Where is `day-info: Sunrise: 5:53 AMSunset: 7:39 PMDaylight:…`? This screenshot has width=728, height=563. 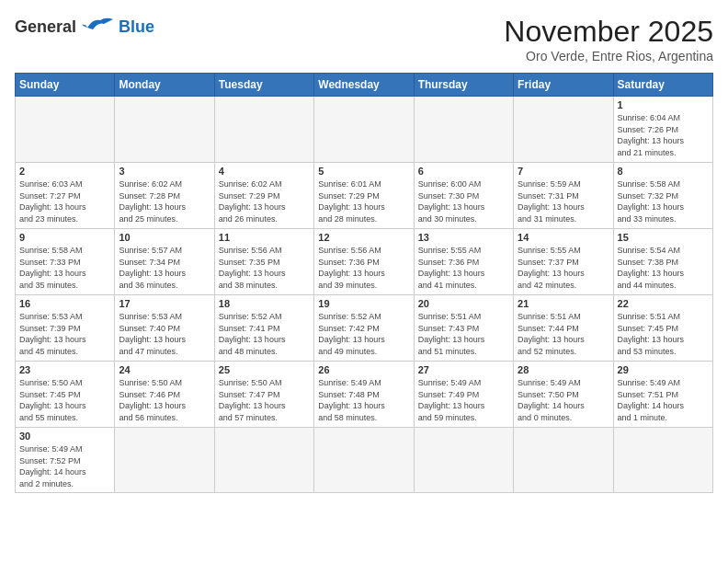 day-info: Sunrise: 5:53 AMSunset: 7:39 PMDaylight:… is located at coordinates (64, 334).